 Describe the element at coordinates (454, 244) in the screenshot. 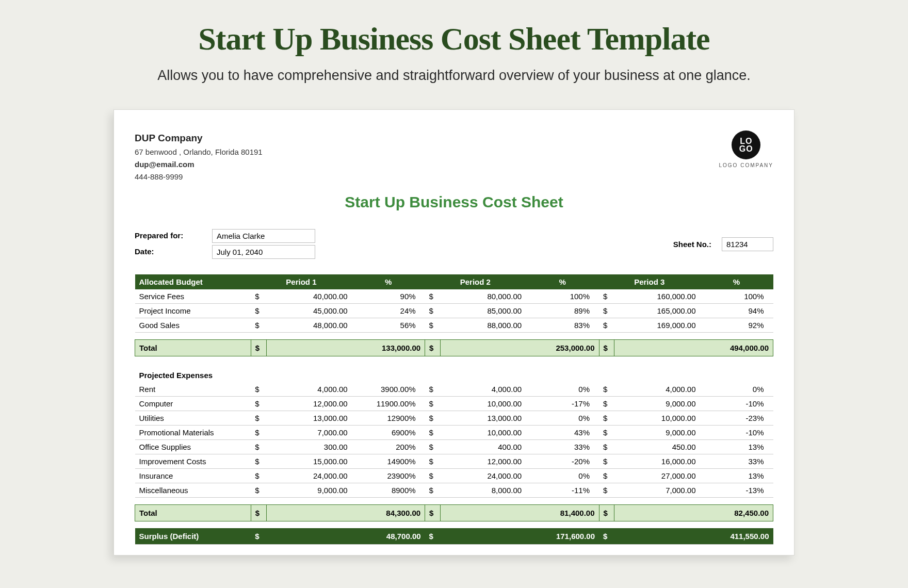

I see `meta-row: Prepared for: Amelia Clarke Date: July 0…` at that location.